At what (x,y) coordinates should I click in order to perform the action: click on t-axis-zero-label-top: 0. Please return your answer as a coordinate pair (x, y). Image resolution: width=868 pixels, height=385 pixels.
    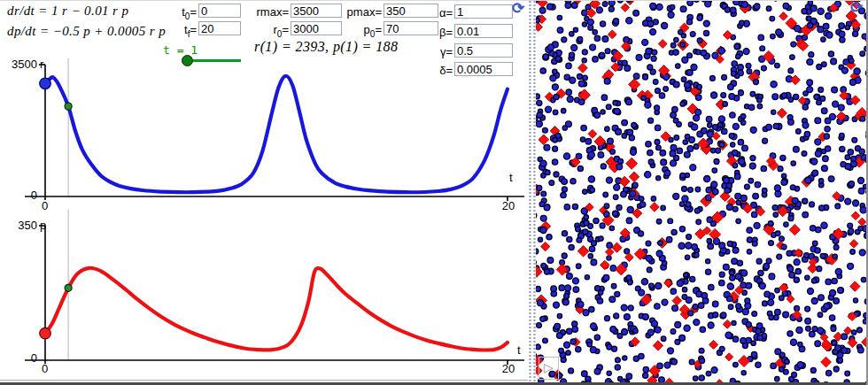
    Looking at the image, I should click on (44, 205).